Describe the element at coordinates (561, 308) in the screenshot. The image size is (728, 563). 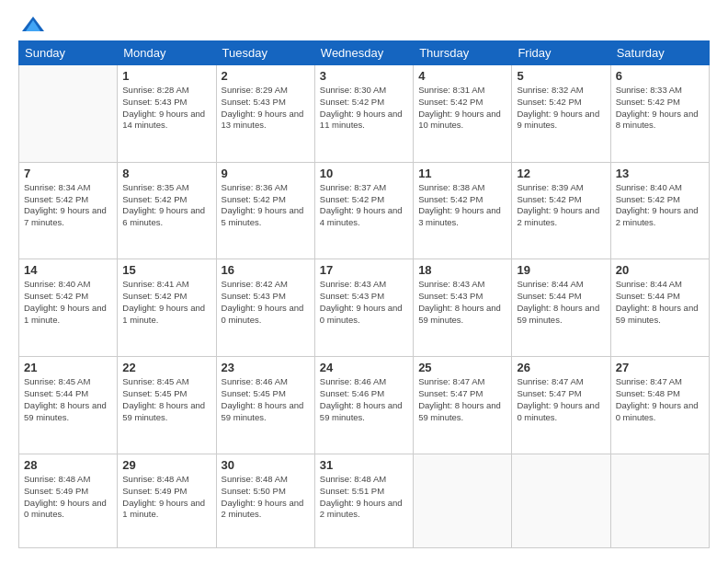
I see `calendar-cell: 19Sunrise: 8:44 AMSunset: 5:44 PMDayligh…` at that location.